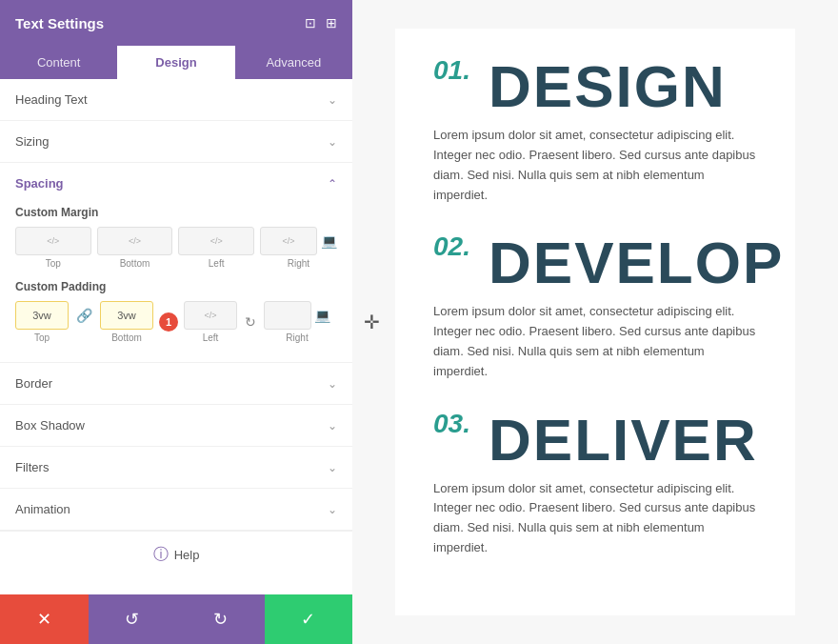  What do you see at coordinates (289, 241) in the screenshot?
I see `margin-right-input: </>` at bounding box center [289, 241].